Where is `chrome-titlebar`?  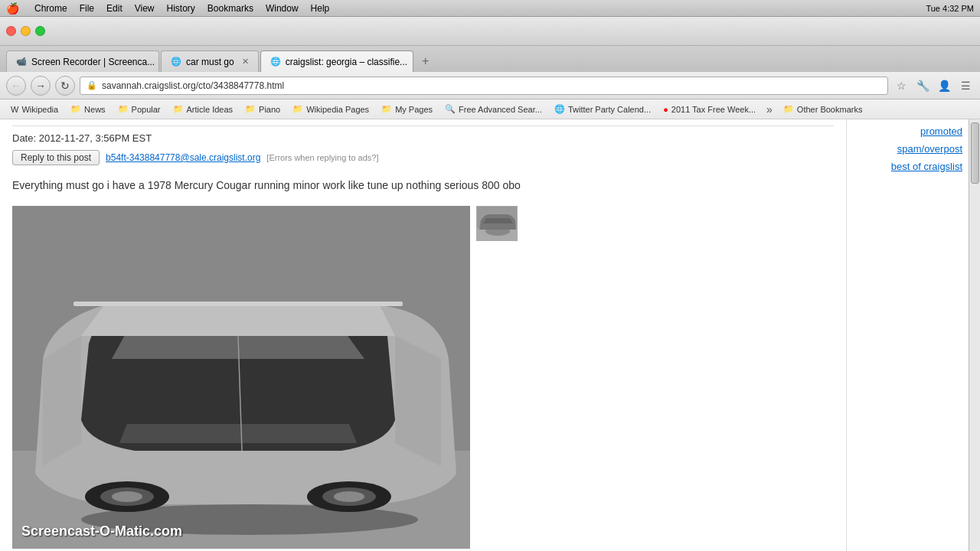 chrome-titlebar is located at coordinates (490, 31).